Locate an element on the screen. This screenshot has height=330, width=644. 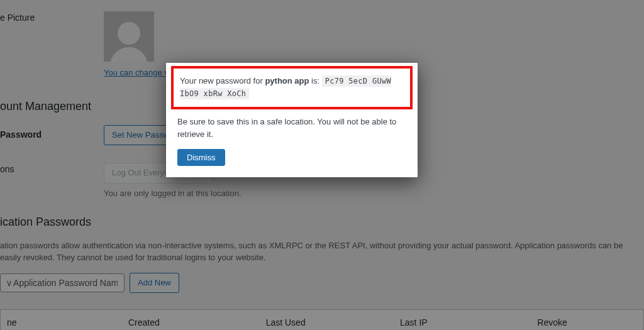
new-password-message: Your new password for python app is: Pc7… is located at coordinates (292, 87).